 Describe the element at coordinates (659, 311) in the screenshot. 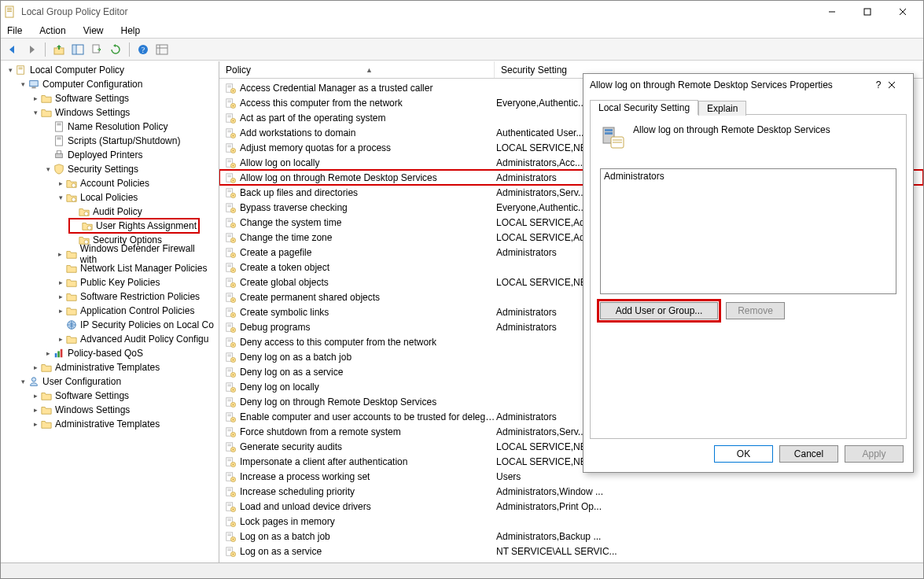

I see `add-user-or-group-button: Add User or Group...` at that location.